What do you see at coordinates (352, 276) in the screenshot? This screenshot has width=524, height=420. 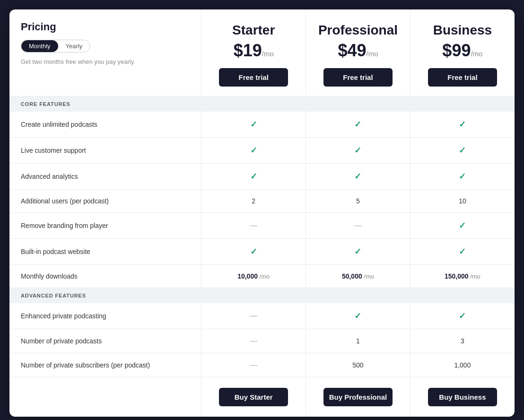 I see `professional-dl-amount: 50,000` at bounding box center [352, 276].